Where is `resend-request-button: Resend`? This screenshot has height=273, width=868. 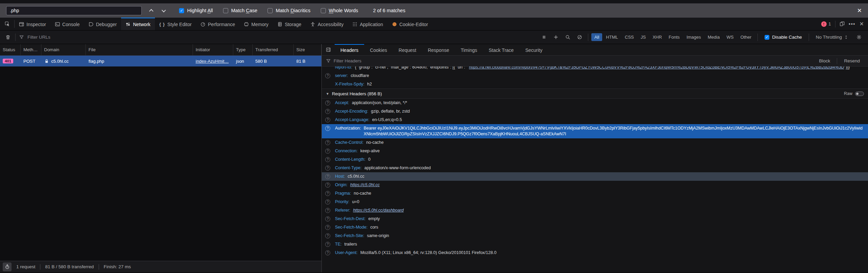
resend-request-button: Resend is located at coordinates (852, 61).